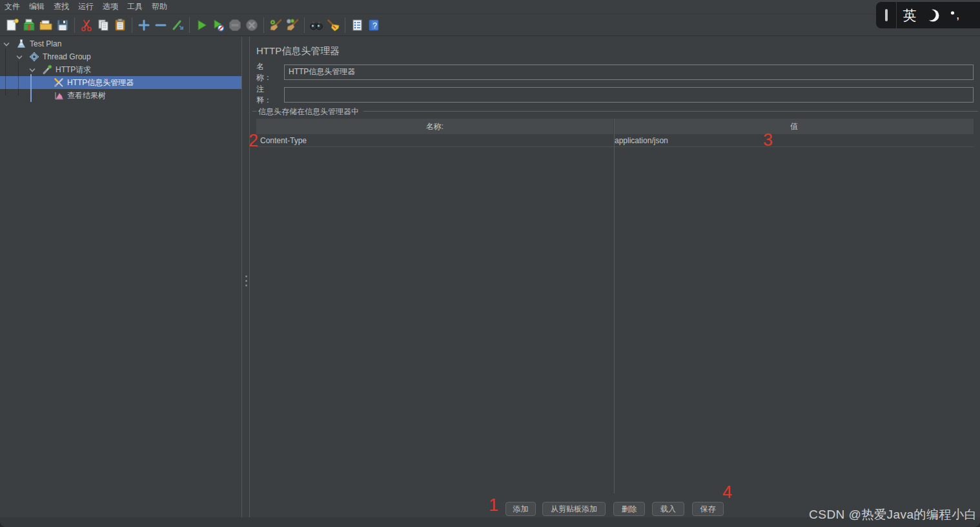 The height and width of the screenshot is (527, 980). I want to click on ime-toolbar: 英 ,, so click(928, 15).